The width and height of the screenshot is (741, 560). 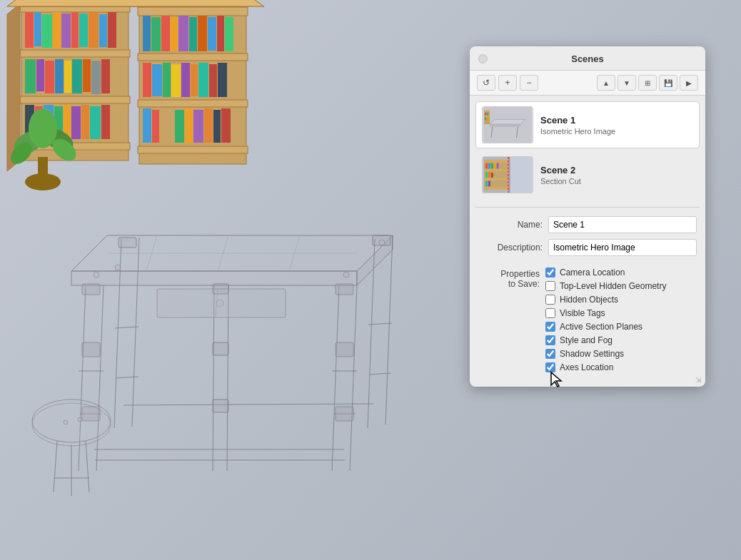 What do you see at coordinates (508, 83) in the screenshot?
I see `add-scene-button: +` at bounding box center [508, 83].